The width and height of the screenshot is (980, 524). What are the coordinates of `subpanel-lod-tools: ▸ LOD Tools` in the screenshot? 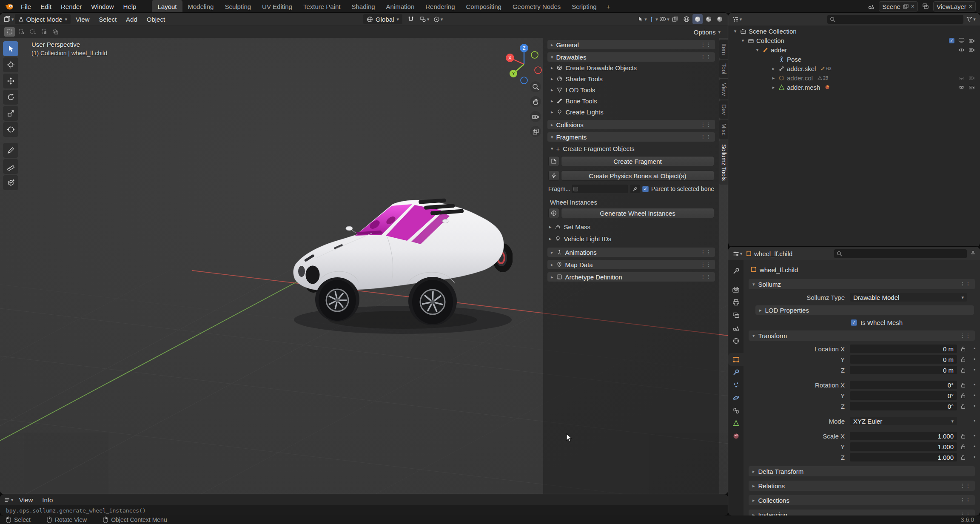 It's located at (633, 90).